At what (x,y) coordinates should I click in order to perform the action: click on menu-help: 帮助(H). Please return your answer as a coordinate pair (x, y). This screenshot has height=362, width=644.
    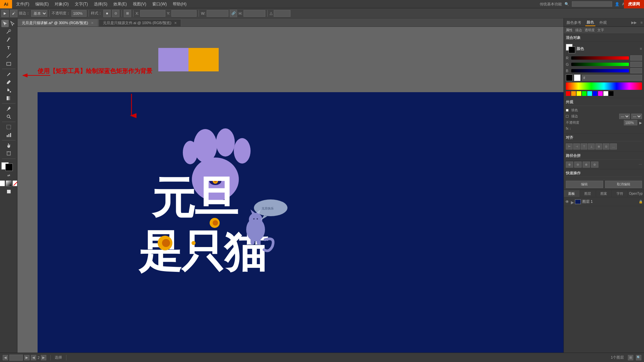
    Looking at the image, I should click on (180, 4).